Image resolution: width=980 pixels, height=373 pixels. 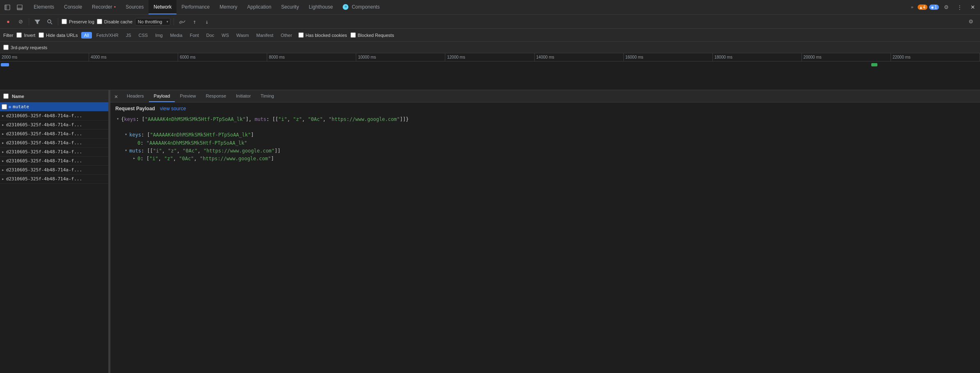 What do you see at coordinates (54, 161) in the screenshot?
I see `request-item-6: ▸ d2310605-325f-4b48-714a-f...` at bounding box center [54, 161].